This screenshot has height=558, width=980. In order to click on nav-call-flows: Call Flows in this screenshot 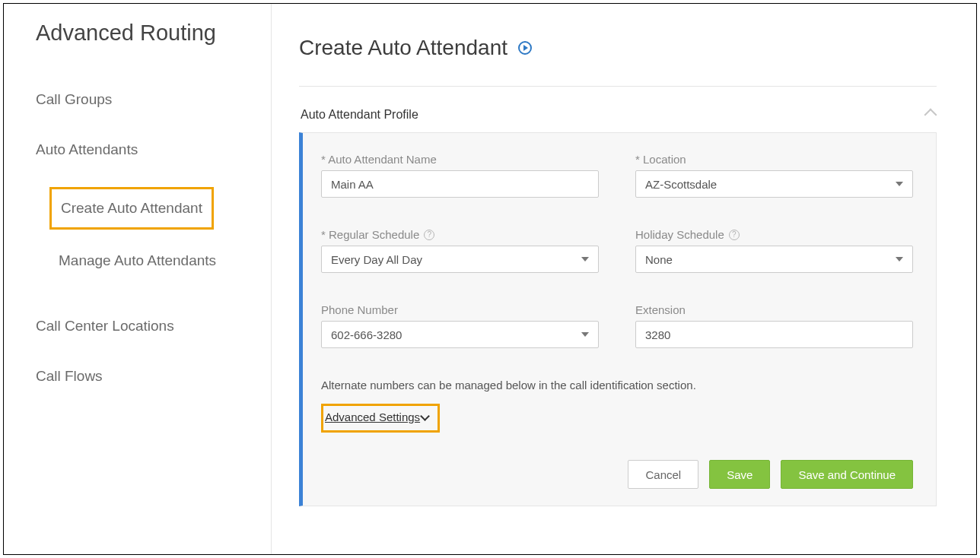, I will do `click(142, 376)`.